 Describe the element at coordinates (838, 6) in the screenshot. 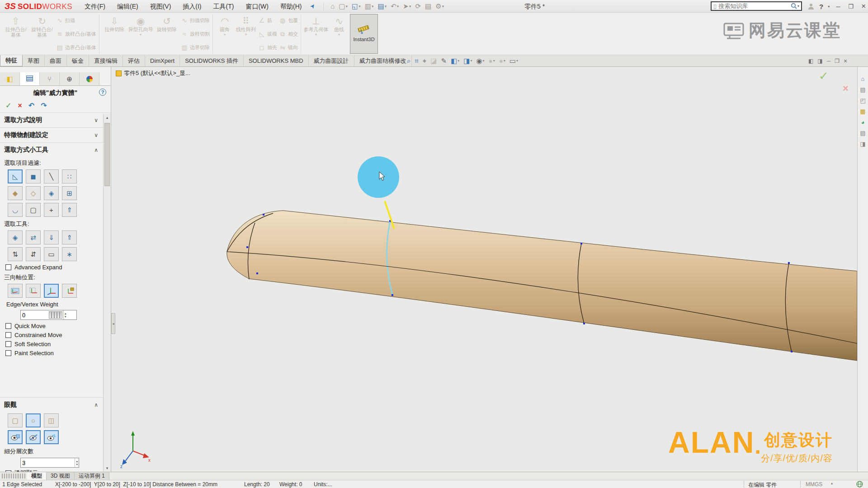

I see `minimize-button: ─` at that location.